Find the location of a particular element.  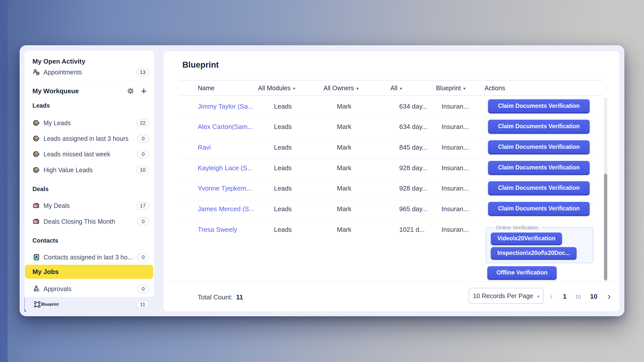

table-row: James Merced (S... Leads Mark 965 day...… is located at coordinates (383, 209).